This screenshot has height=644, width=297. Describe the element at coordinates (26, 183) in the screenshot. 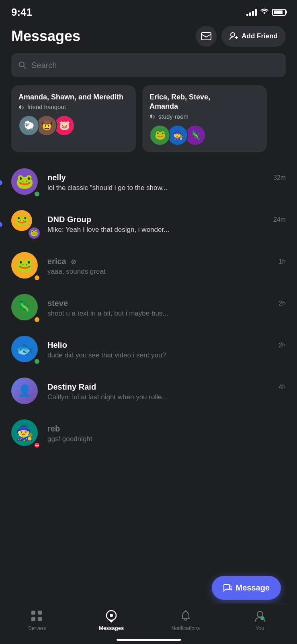

I see `avatar-wrap-nelly: 🐸` at that location.